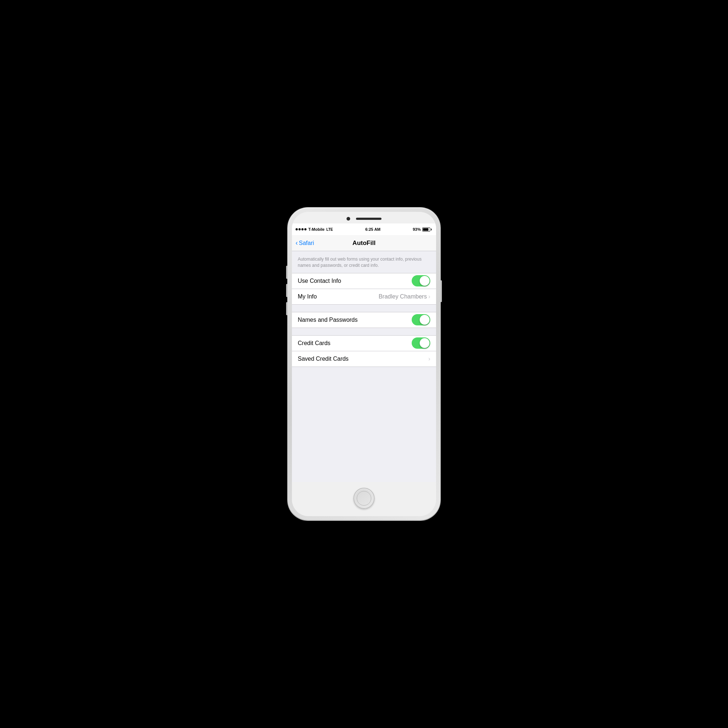  I want to click on saved-credit-cards-cell: Saved Credit Cards ›, so click(364, 359).